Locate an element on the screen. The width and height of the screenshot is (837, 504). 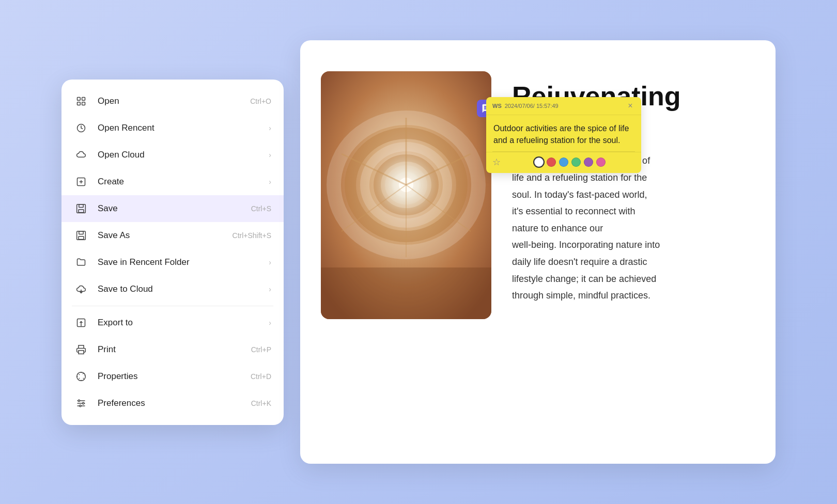
doc-image is located at coordinates (406, 195).